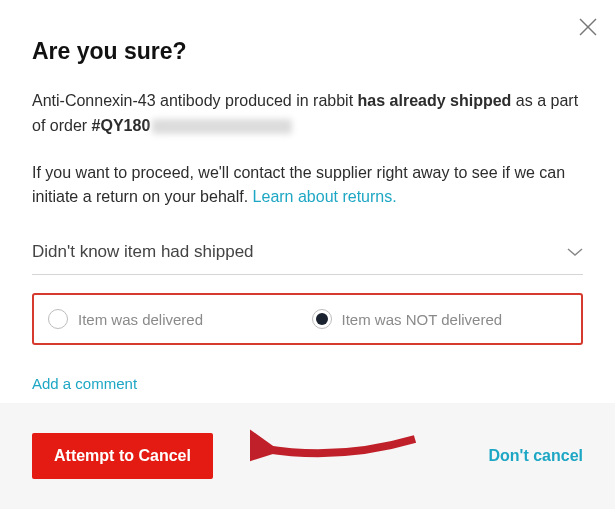 Image resolution: width=615 pixels, height=509 pixels. Describe the element at coordinates (308, 254) in the screenshot. I see `reason-select: Didn't know item had shipped` at that location.